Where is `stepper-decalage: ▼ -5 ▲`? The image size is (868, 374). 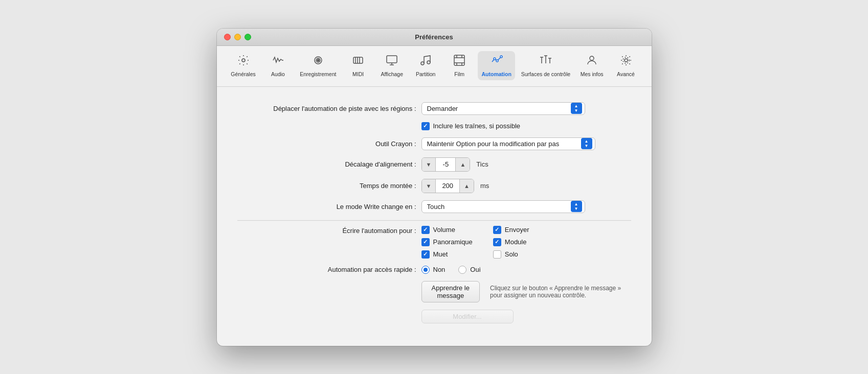 stepper-decalage: ▼ -5 ▲ is located at coordinates (446, 165).